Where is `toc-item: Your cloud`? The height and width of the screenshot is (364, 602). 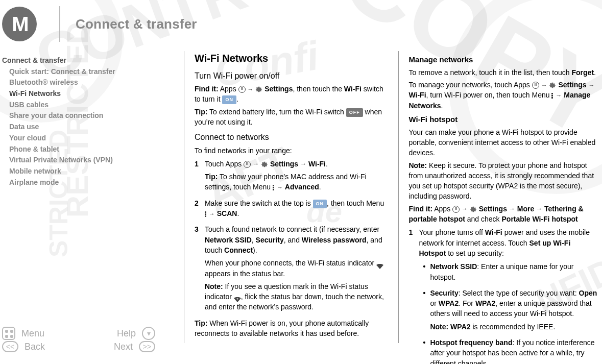 toc-item: Your cloud is located at coordinates (88, 138).